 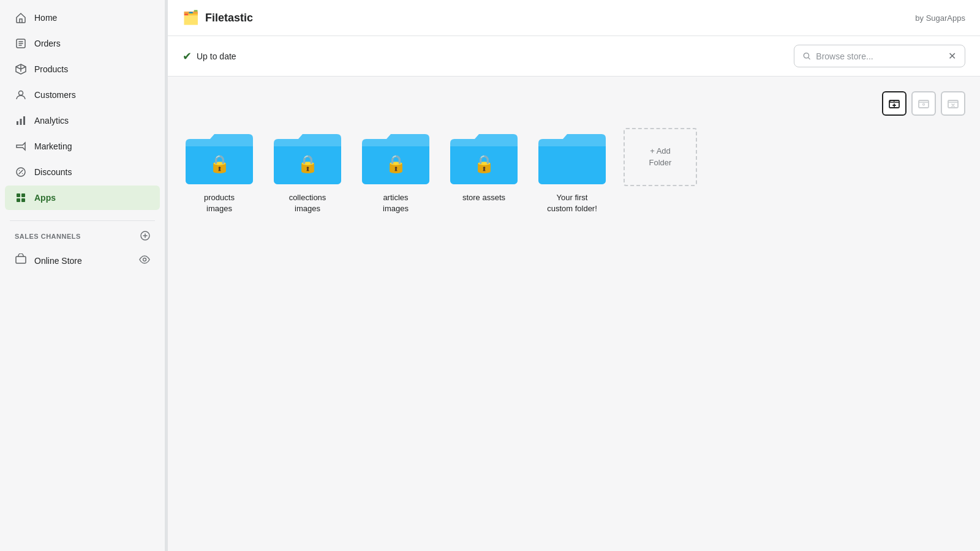 I want to click on app-header: 🗂️ Filetastic by SugarApps, so click(x=574, y=18).